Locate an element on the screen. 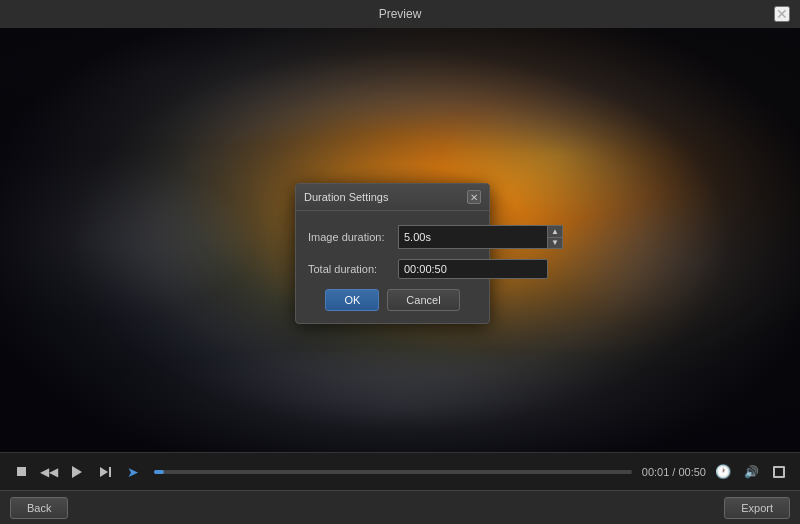  settings-button: 🕐 is located at coordinates (723, 472).